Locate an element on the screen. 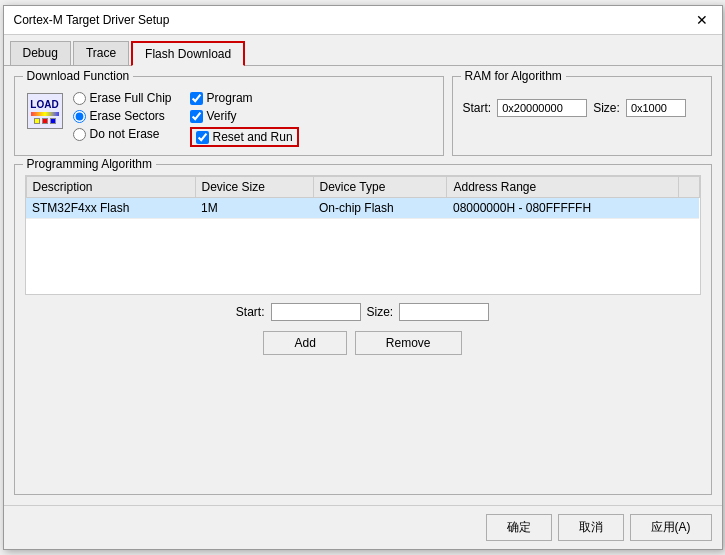 This screenshot has height=555, width=725. check-verify-label: Verify is located at coordinates (222, 116).